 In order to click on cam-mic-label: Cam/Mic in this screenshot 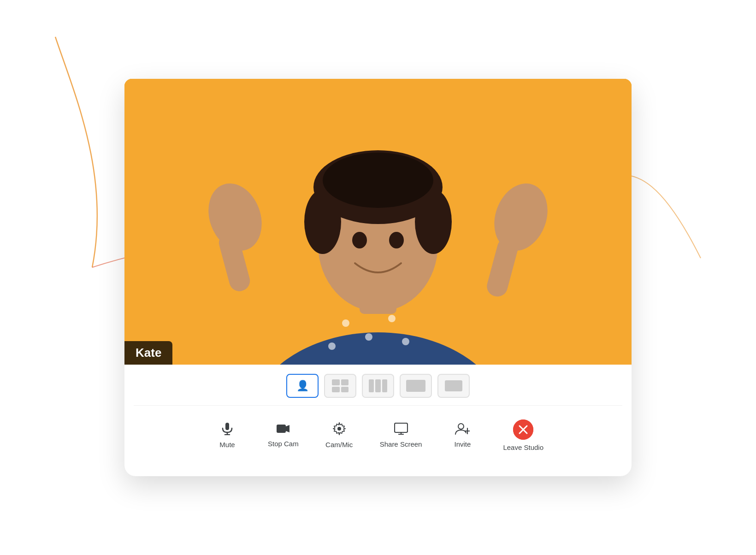, I will do `click(339, 444)`.